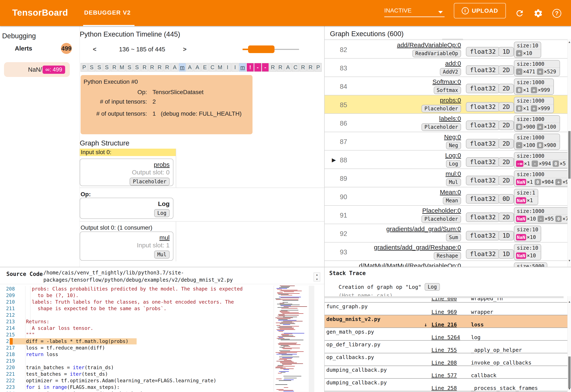 The height and width of the screenshot is (392, 571). Describe the element at coordinates (410, 264) in the screenshot. I see `tensor-name-link: d/MatMul/MatMul/ReadVariableOp:0` at that location.